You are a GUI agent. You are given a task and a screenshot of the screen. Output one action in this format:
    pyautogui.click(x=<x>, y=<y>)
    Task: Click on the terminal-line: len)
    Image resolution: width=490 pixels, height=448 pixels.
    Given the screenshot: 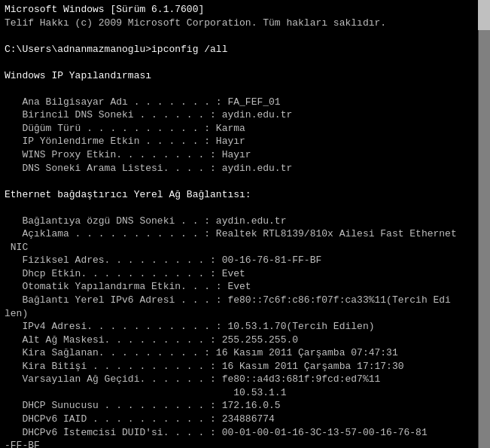 What is the action you would take?
    pyautogui.click(x=245, y=314)
    